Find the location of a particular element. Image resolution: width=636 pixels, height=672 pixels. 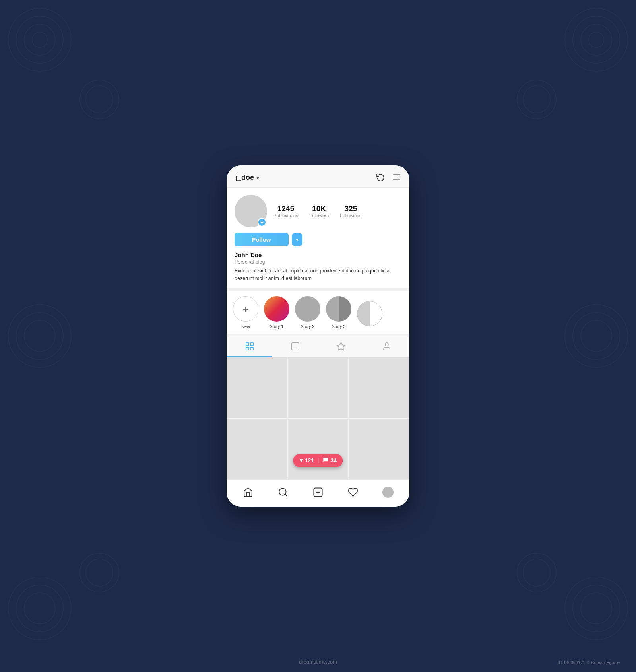

profile-bio: Excepteur sint occaecat cupidatat non pr… is located at coordinates (318, 275).